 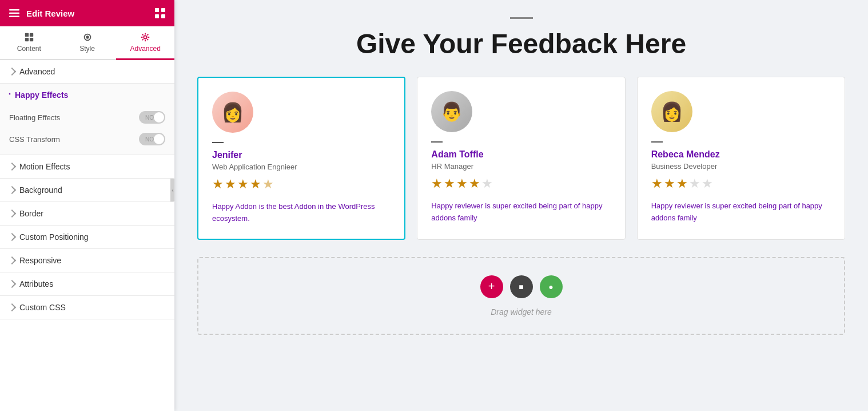 I want to click on section-motion-effects: Motion Effects, so click(x=87, y=167).